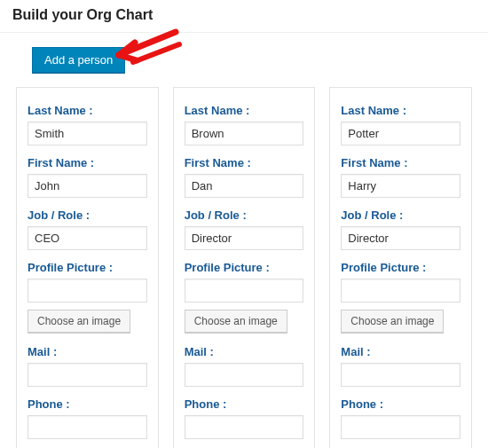 The height and width of the screenshot is (448, 488). What do you see at coordinates (78, 60) in the screenshot?
I see `add-person-button: Add a person` at bounding box center [78, 60].